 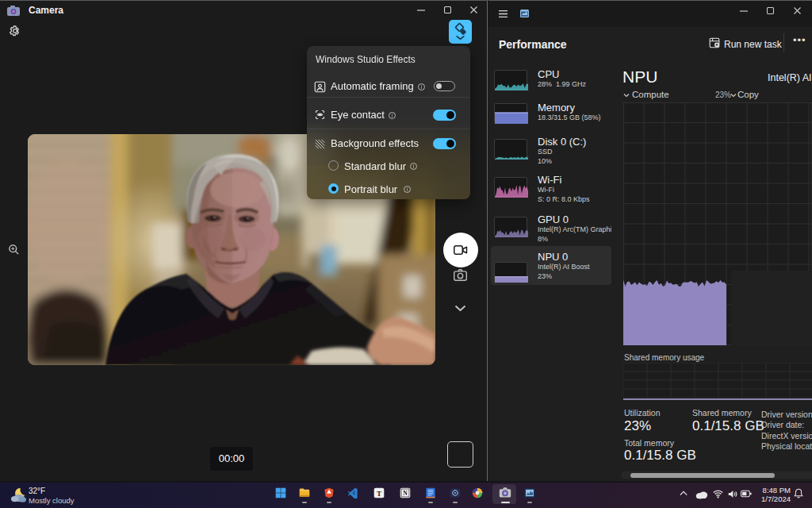 I want to click on svg-text: N, so click(x=405, y=494).